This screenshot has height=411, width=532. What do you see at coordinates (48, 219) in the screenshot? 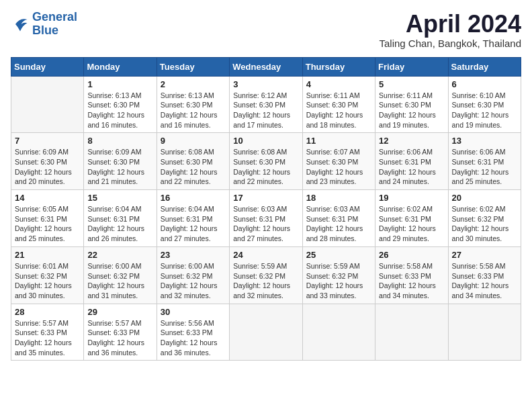
I see `calendar-day-cell: 14Sunrise: 6:05 AM Sunset: 6:31 PM Dayli…` at bounding box center [48, 219].